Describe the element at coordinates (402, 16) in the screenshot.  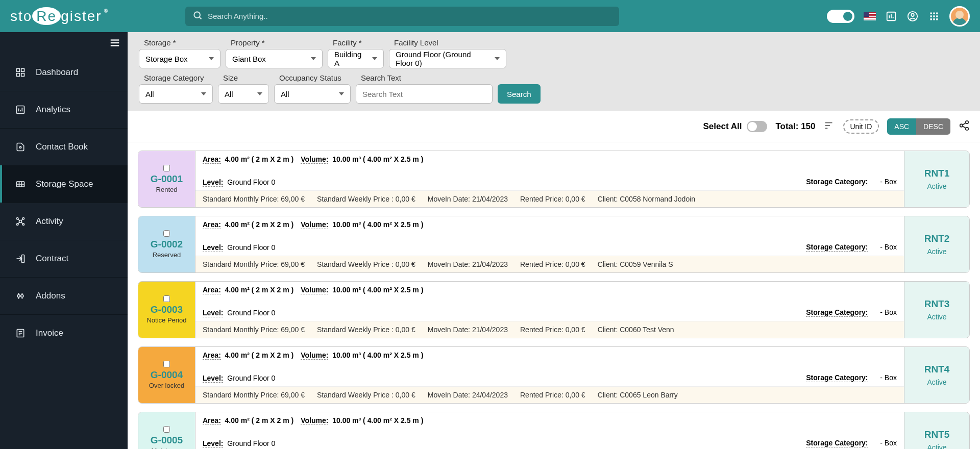
I see `global-search-input` at that location.